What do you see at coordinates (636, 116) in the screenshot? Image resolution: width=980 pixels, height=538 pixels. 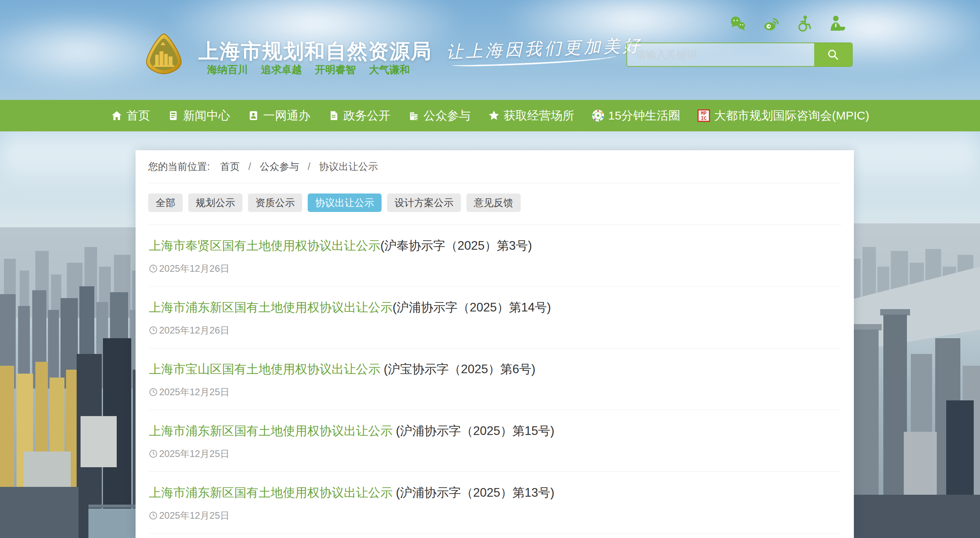 I see `nav-item-life-circle: 15分钟生活圈` at bounding box center [636, 116].